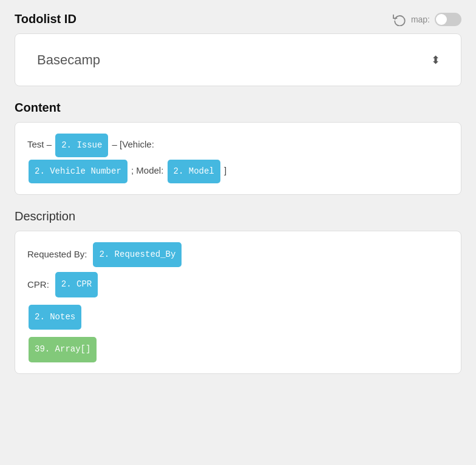 This screenshot has width=476, height=465. Describe the element at coordinates (76, 285) in the screenshot. I see `cpr-tag: 2. CPR` at that location.